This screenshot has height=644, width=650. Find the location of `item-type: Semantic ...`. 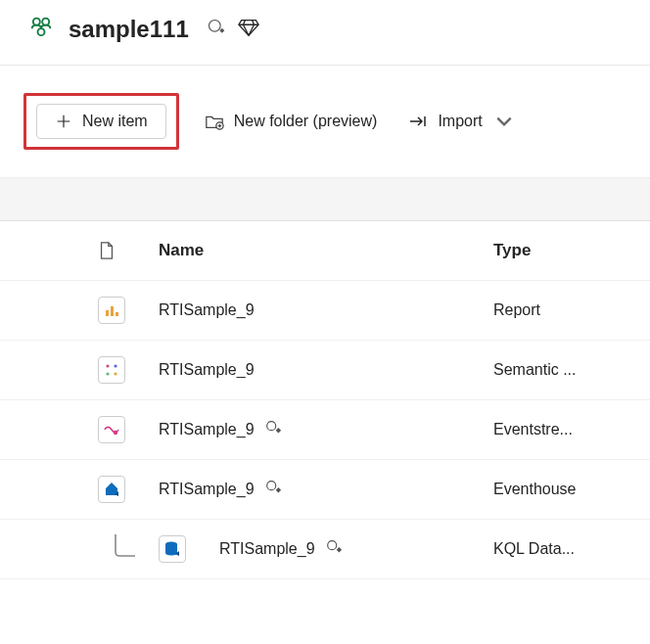

item-type: Semantic ... is located at coordinates (557, 370).